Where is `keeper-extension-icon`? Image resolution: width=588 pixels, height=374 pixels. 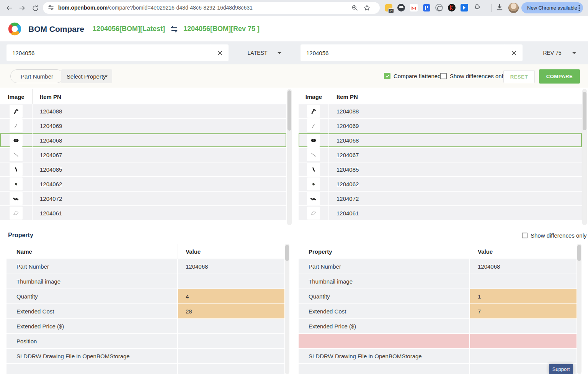
keeper-extension-icon is located at coordinates (452, 8).